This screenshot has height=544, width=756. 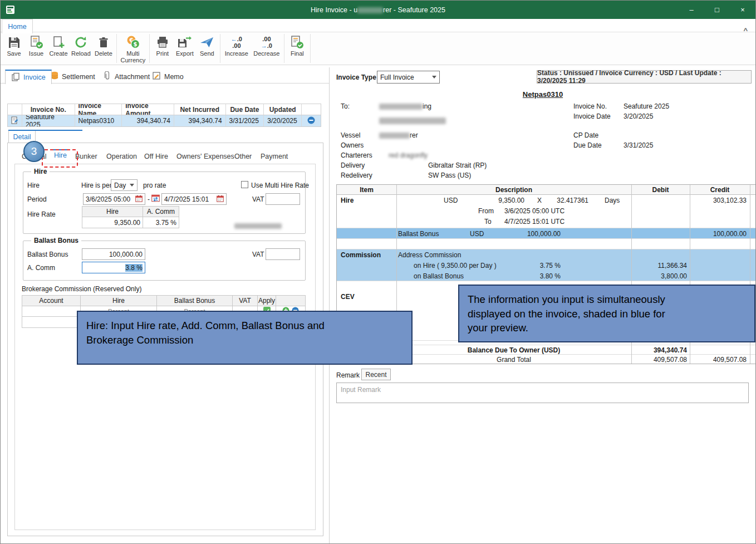 What do you see at coordinates (258, 254) in the screenshot?
I see `ballast-vat-label: VAT` at bounding box center [258, 254].